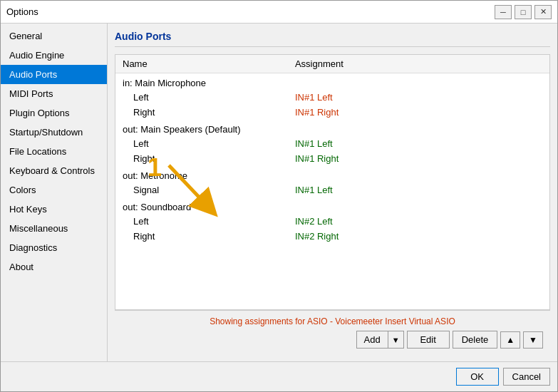 The image size is (558, 392). What do you see at coordinates (332, 174) in the screenshot?
I see `table-group-header: out: Metronome` at bounding box center [332, 174].